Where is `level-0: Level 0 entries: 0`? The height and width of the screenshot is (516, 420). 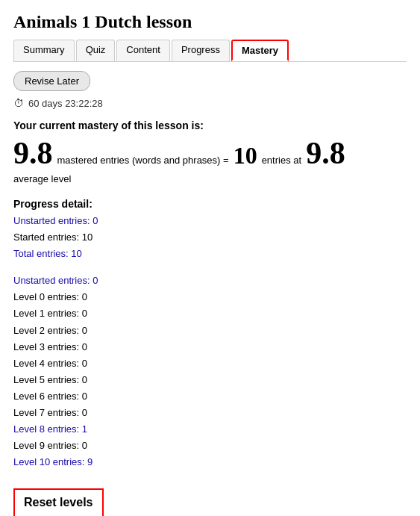 level-0: Level 0 entries: 0 is located at coordinates (210, 297).